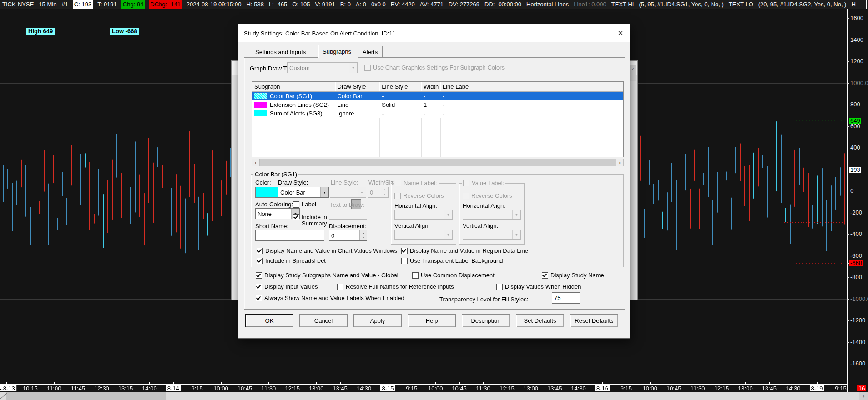  I want to click on global-option-checkbox: Display Values When Hidden, so click(539, 287).